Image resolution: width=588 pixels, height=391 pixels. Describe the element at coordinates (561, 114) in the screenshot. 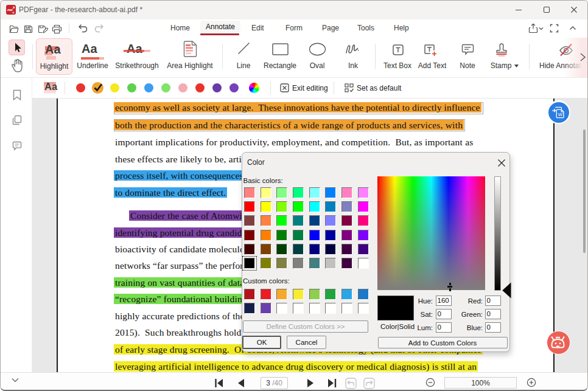

I see `svg-text: W` at that location.